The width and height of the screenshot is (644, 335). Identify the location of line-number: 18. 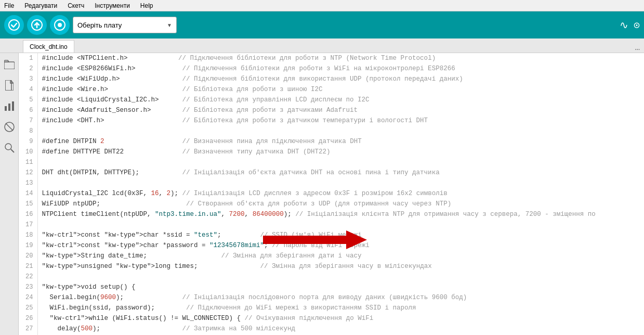
(28, 235).